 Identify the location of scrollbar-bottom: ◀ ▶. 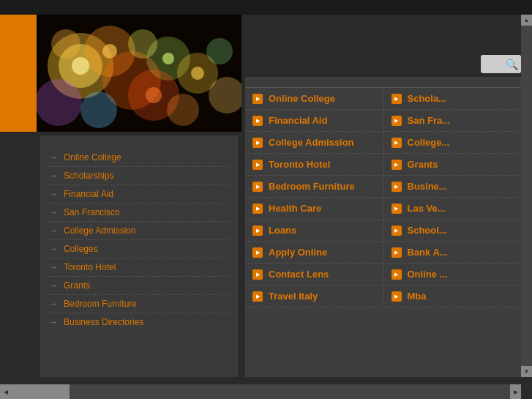
(261, 392).